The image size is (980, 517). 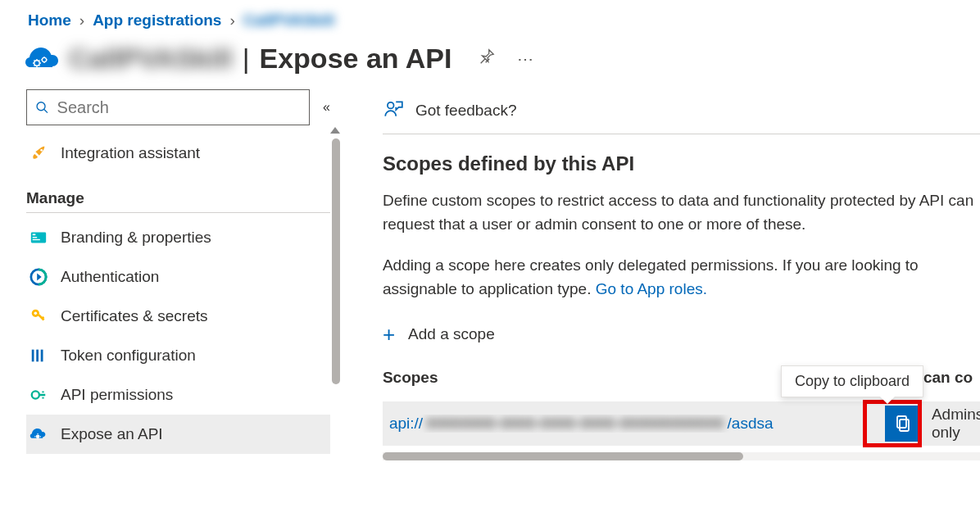 I want to click on search-input, so click(x=179, y=108).